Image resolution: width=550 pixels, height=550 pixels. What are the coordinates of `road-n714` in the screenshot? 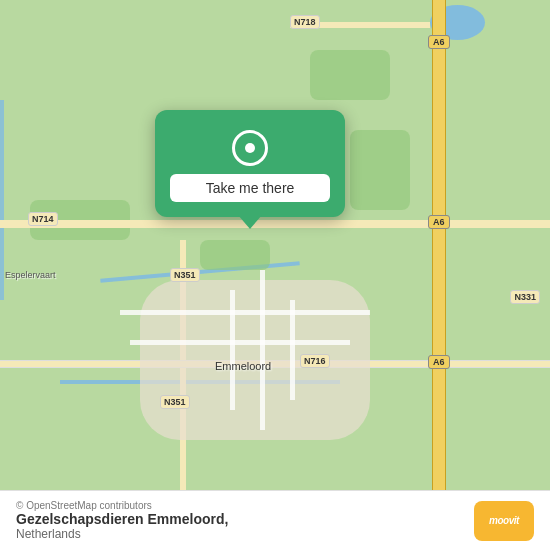 It's located at (275, 224).